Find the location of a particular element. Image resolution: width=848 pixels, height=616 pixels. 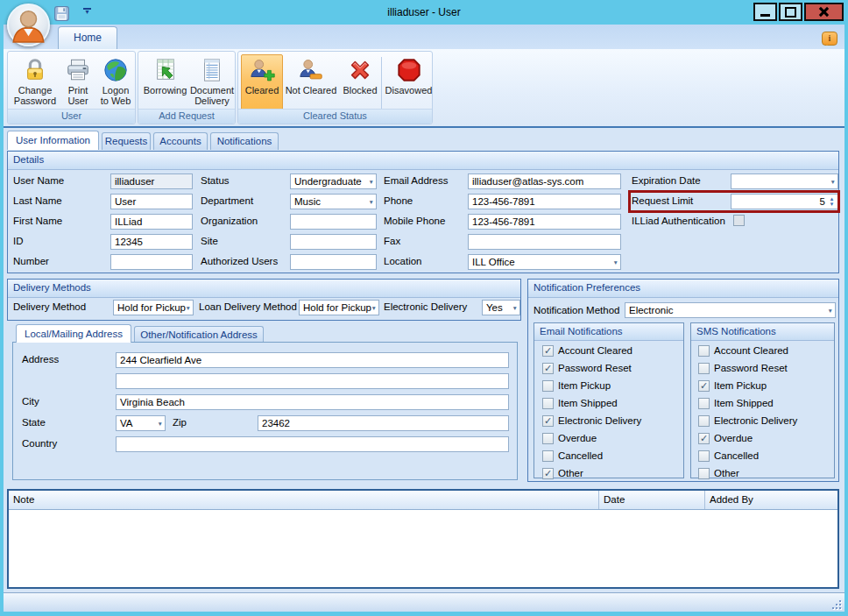

checkbox-label: Password Reset is located at coordinates (751, 368).